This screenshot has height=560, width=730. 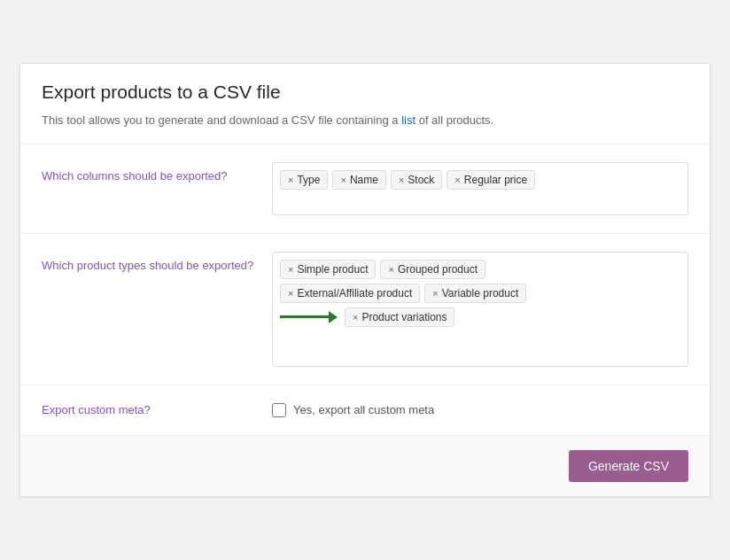 What do you see at coordinates (365, 410) in the screenshot?
I see `custom-meta-section: Export custom meta? Yes, export all cust…` at bounding box center [365, 410].